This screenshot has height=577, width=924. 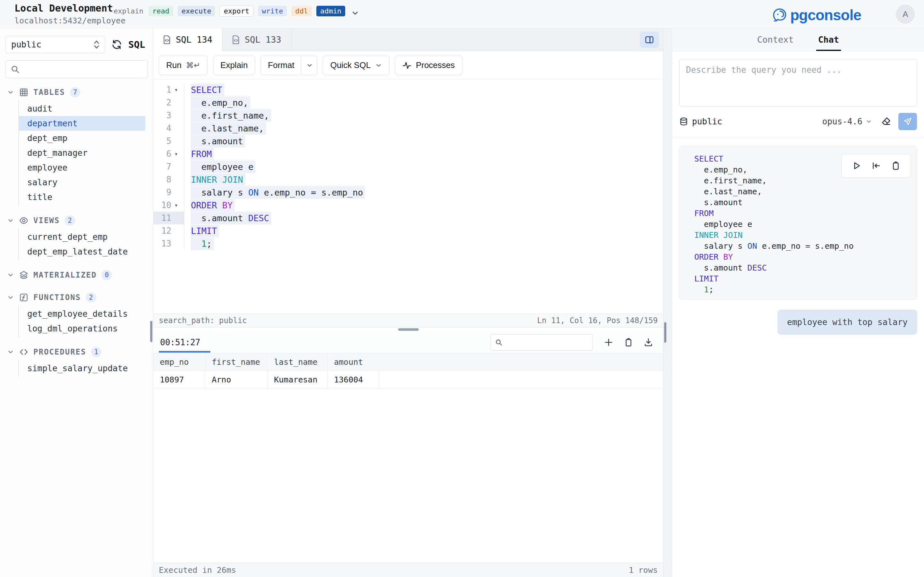 What do you see at coordinates (75, 92) in the screenshot?
I see `section-count-badge: 7` at bounding box center [75, 92].